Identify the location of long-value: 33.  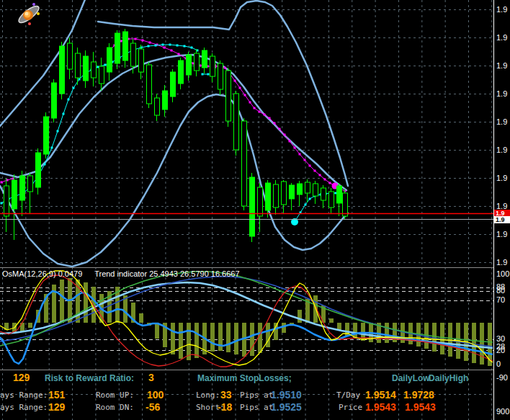
(226, 395).